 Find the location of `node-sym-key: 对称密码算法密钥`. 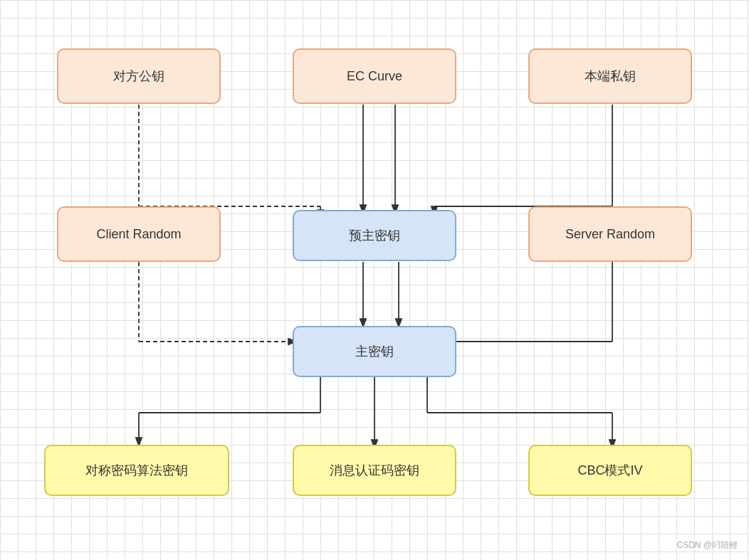

node-sym-key: 对称密码算法密钥 is located at coordinates (137, 470).